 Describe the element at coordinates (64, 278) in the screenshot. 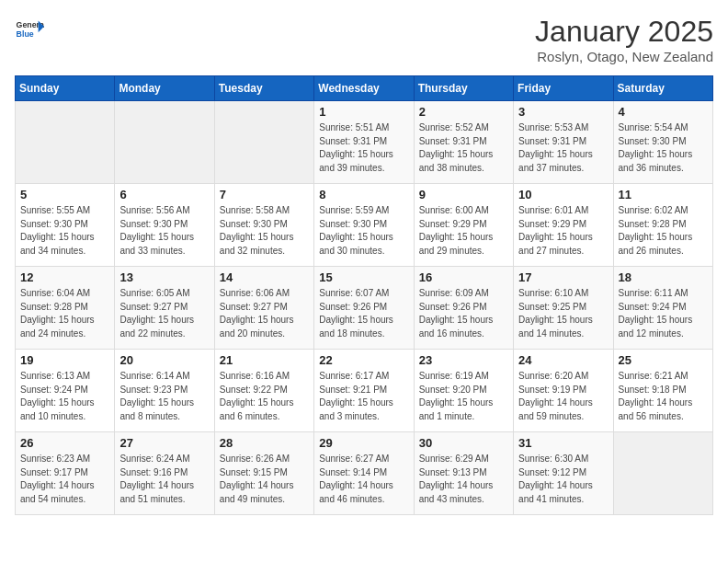

I see `day-number: 12` at that location.